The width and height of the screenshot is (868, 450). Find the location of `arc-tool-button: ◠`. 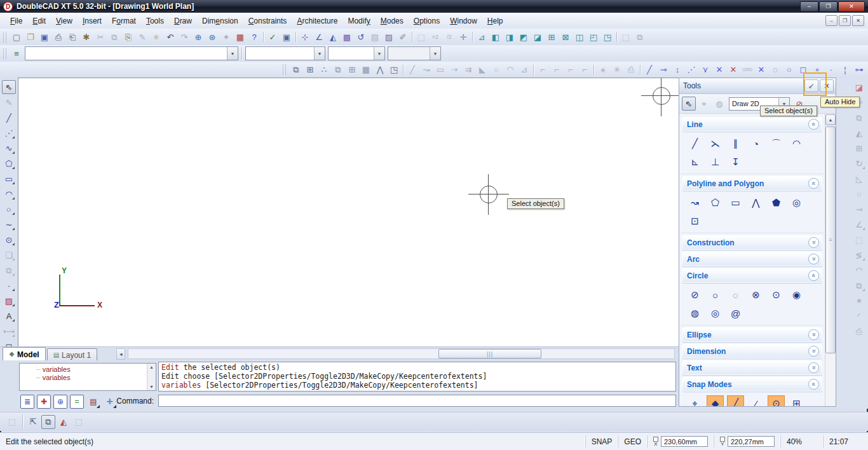

arc-tool-button: ◠ is located at coordinates (9, 194).